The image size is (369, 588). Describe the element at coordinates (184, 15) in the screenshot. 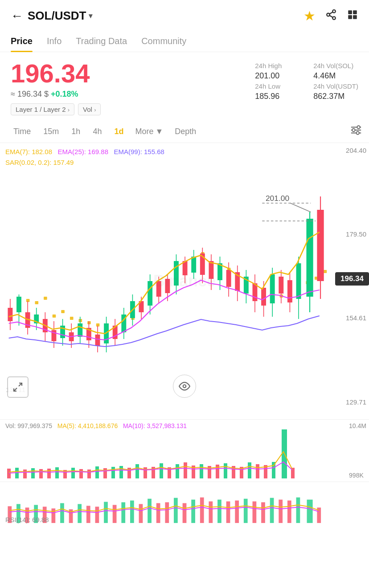

I see `header: ← SOL/USDT ▾ ★` at that location.